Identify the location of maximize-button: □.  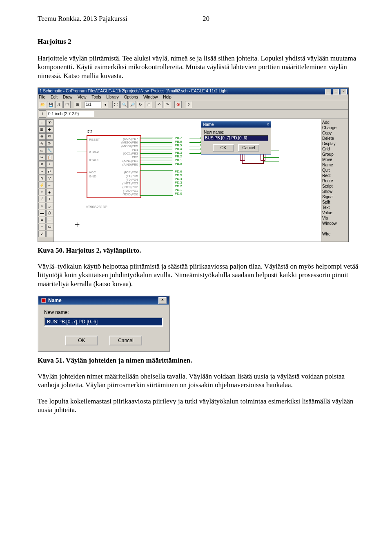
(336, 92).